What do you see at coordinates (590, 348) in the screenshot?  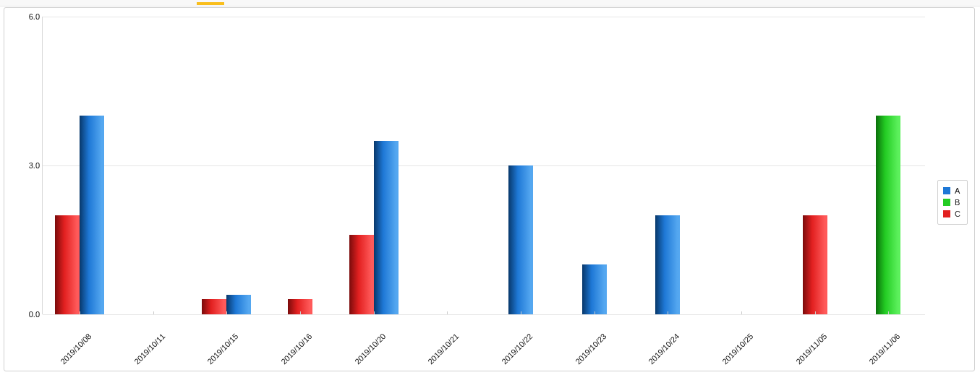 I see `x-tick-label: 2019/10/23` at bounding box center [590, 348].